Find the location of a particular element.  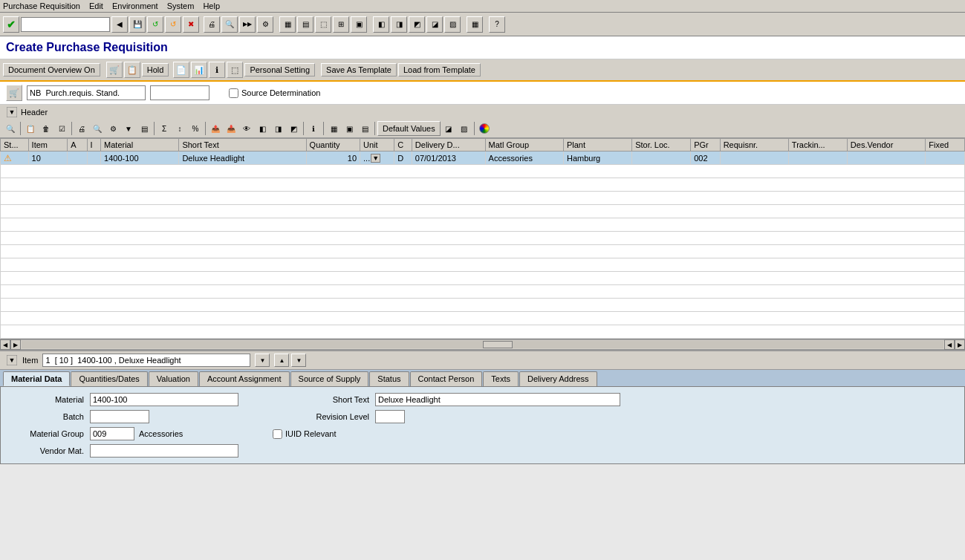

grid-settings-btn: ⚙ is located at coordinates (113, 128).